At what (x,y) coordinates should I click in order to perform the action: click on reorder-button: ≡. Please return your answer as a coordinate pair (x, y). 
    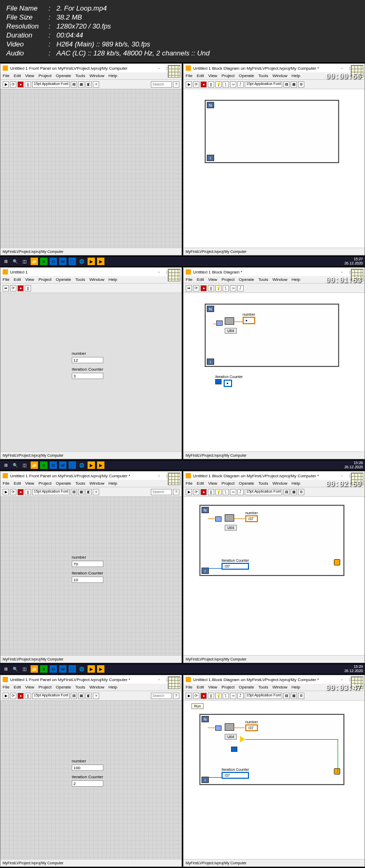
    Looking at the image, I should click on (96, 84).